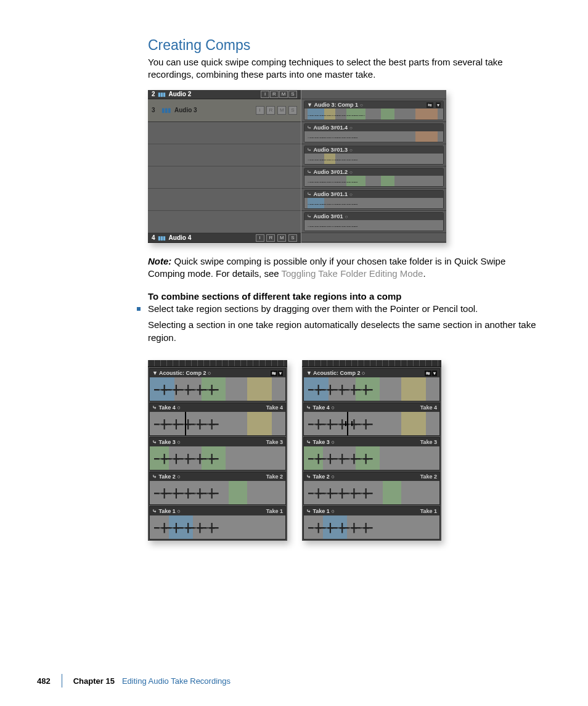 Image resolution: width=588 pixels, height=706 pixels. Describe the element at coordinates (433, 105) in the screenshot. I see `comp-controls: ⇆ ▾` at that location.